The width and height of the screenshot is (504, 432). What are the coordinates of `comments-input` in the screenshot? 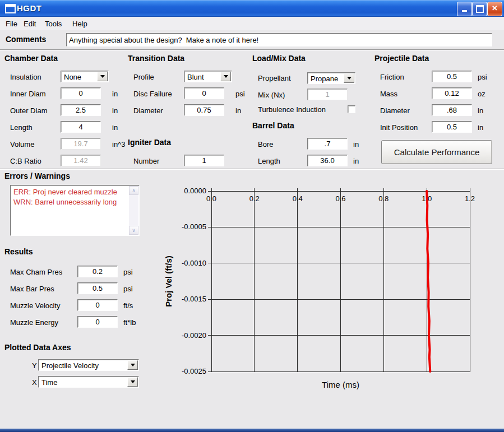 It's located at (279, 40).